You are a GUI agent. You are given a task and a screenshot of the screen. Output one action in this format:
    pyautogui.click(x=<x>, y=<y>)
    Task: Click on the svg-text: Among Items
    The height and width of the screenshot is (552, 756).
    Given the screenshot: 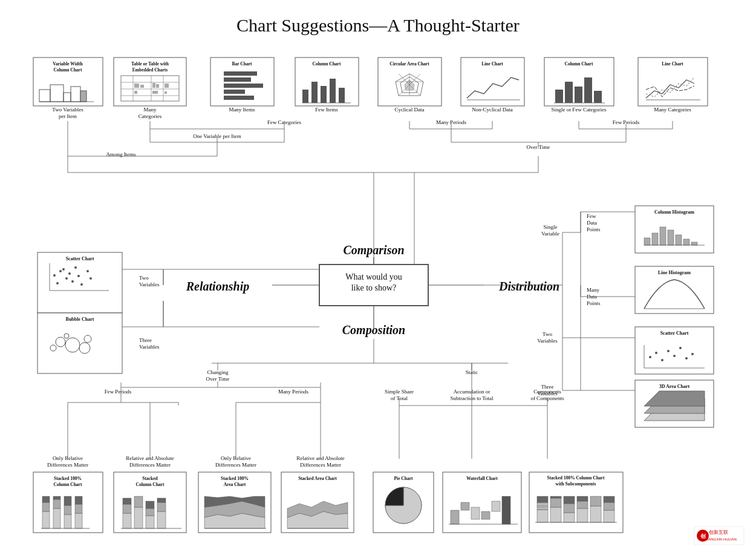 What is the action you would take?
    pyautogui.click(x=121, y=154)
    